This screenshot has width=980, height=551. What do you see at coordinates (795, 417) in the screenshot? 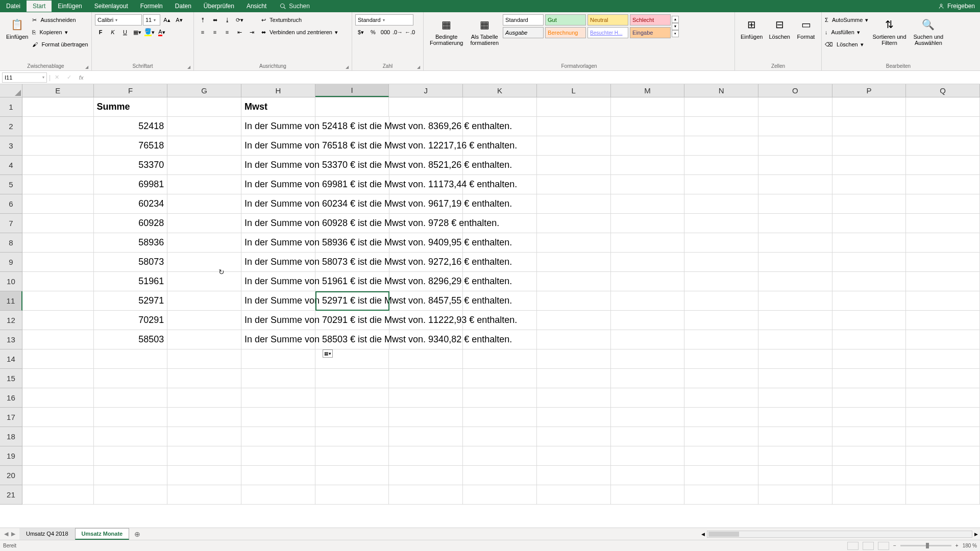
I see `cell-O17` at bounding box center [795, 417].